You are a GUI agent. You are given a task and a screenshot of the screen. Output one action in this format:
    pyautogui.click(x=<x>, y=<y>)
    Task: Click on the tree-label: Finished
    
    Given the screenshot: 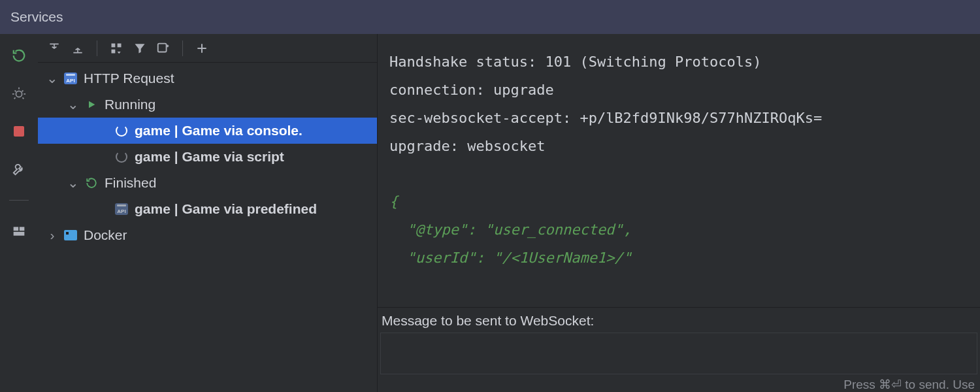 What is the action you would take?
    pyautogui.click(x=131, y=183)
    